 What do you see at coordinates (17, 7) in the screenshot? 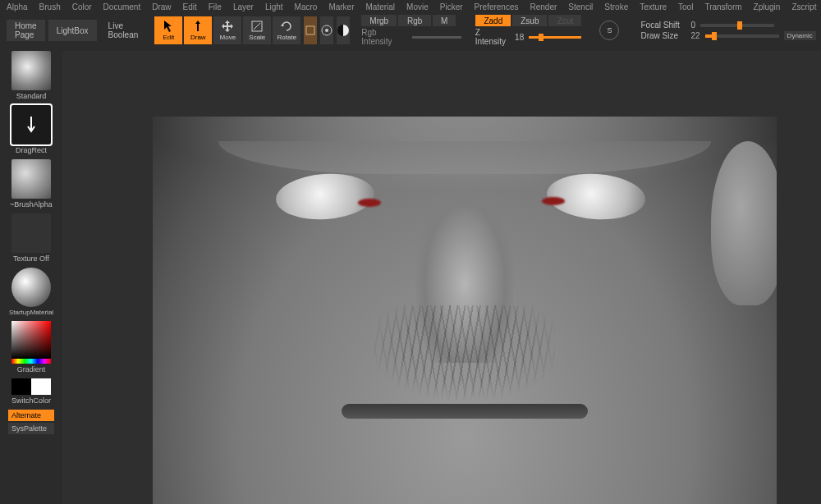
I see `menu-alpha: Alpha` at bounding box center [17, 7].